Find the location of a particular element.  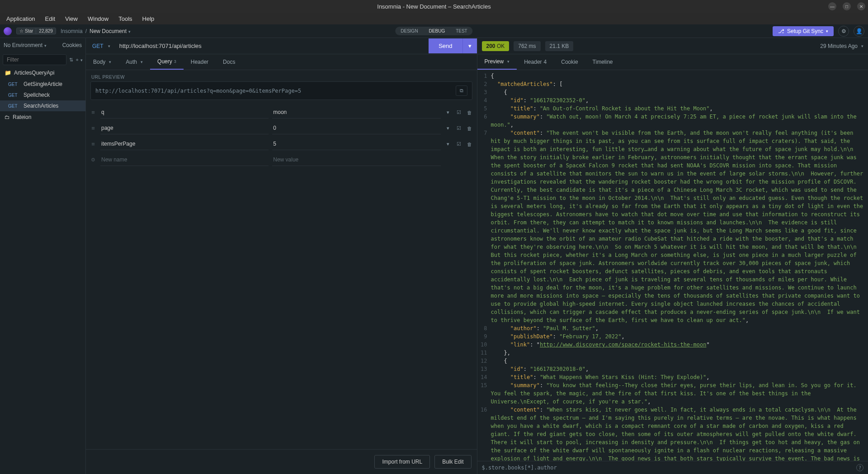

tab-response-header: Header4 is located at coordinates (535, 62).